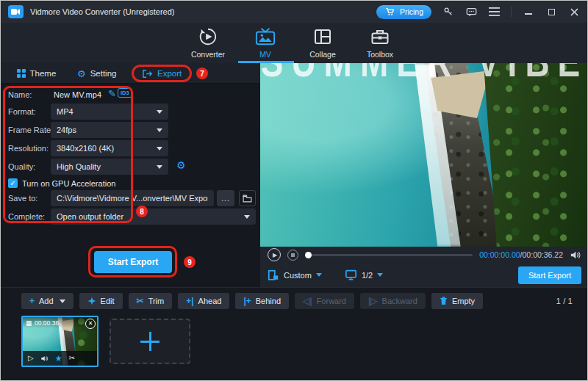  What do you see at coordinates (424, 255) in the screenshot?
I see `player-controls: ▶ 00:00:00.00/00:00:36.22` at bounding box center [424, 255].